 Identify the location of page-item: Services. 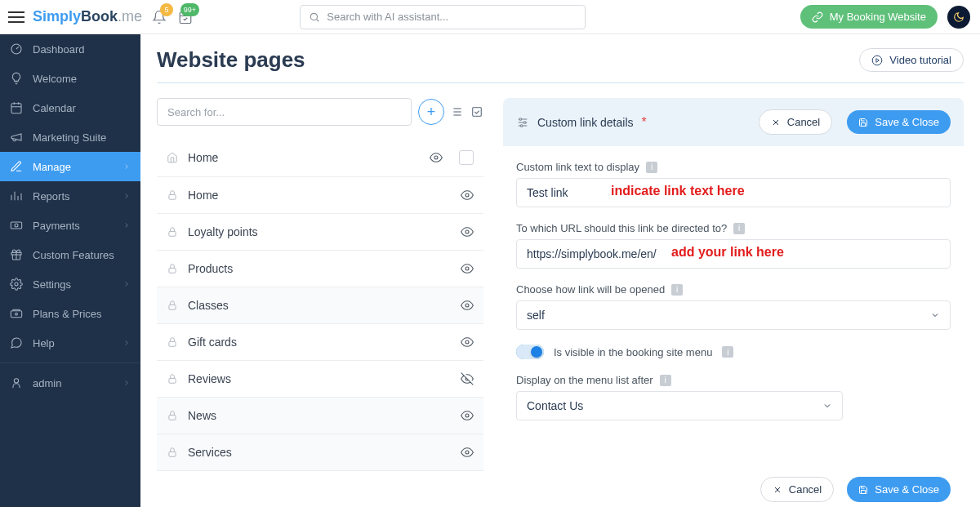
(320, 452).